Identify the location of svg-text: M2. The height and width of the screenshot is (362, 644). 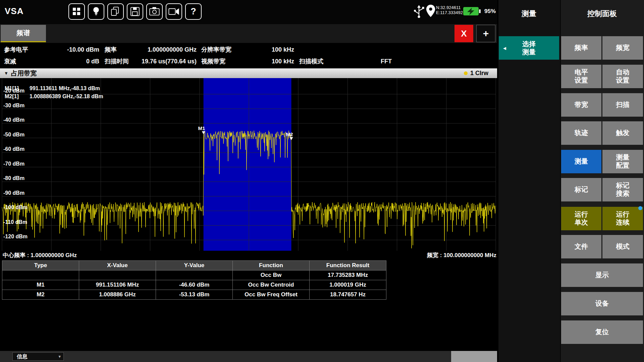
(290, 134).